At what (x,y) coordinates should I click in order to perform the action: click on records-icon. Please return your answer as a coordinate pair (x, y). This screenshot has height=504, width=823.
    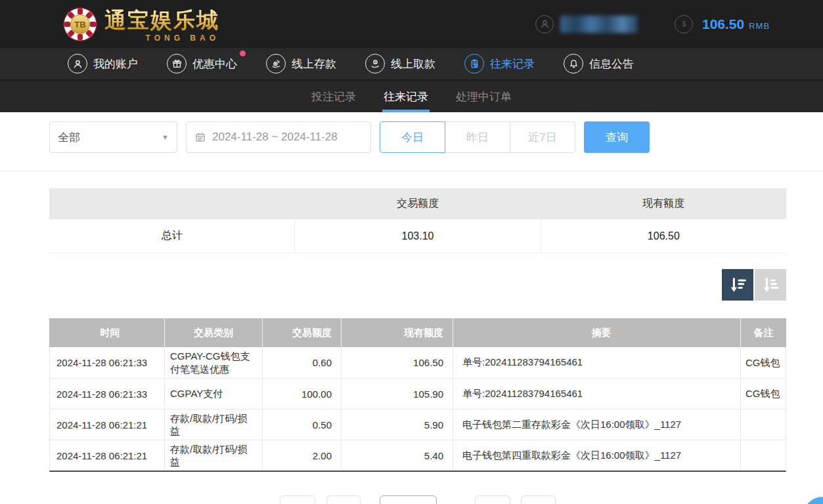
    Looking at the image, I should click on (474, 64).